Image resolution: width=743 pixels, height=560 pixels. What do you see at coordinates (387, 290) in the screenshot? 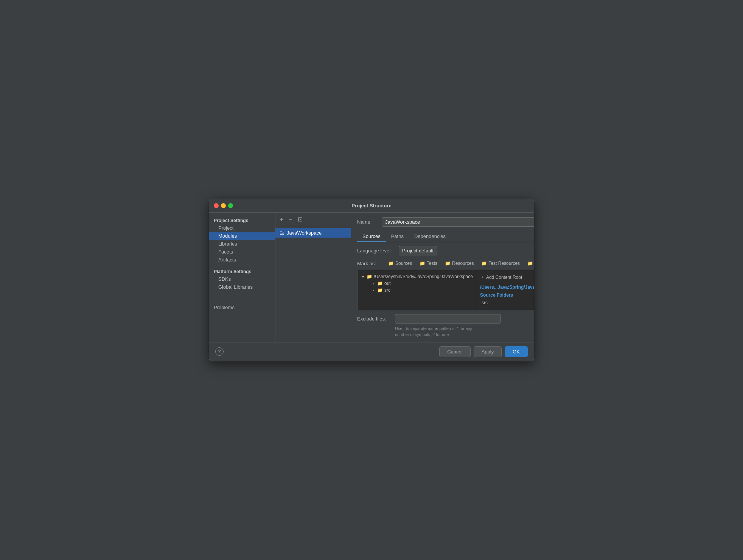
I see `tree-src-label: src` at bounding box center [387, 290].